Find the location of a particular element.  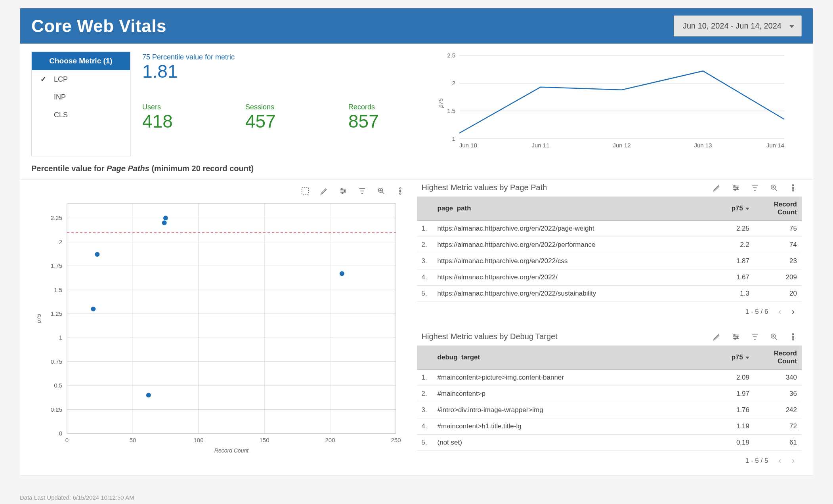

table-row: 3.#intro>div.intro-image-wrapper>img1.76… is located at coordinates (609, 410).